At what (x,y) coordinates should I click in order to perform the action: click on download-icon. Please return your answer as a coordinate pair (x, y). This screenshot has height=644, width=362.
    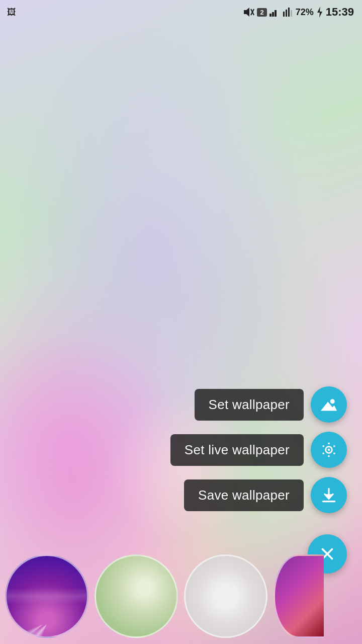
    Looking at the image, I should click on (329, 495).